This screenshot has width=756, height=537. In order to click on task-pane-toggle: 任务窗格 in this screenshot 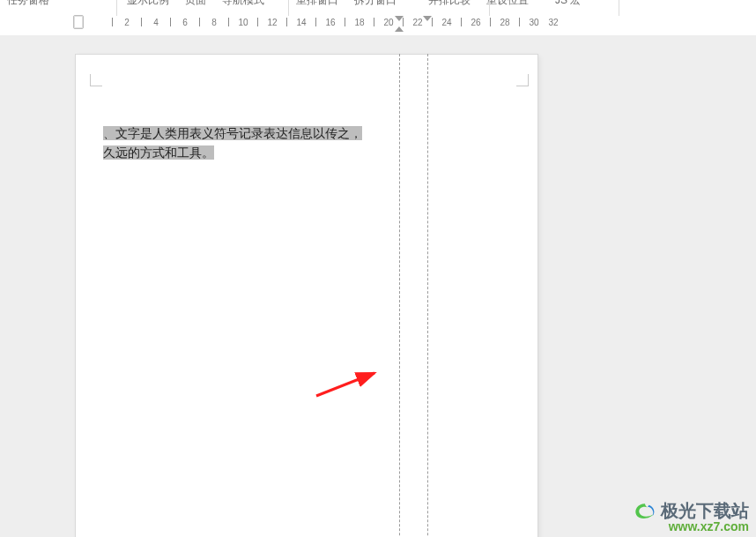, I will do `click(28, 4)`.